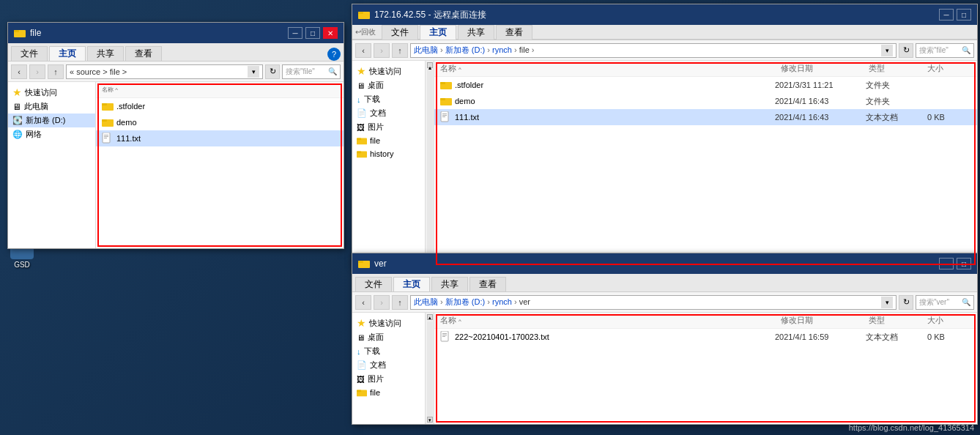  What do you see at coordinates (514, 32) in the screenshot?
I see `tab-win2-view: 查看` at bounding box center [514, 32].